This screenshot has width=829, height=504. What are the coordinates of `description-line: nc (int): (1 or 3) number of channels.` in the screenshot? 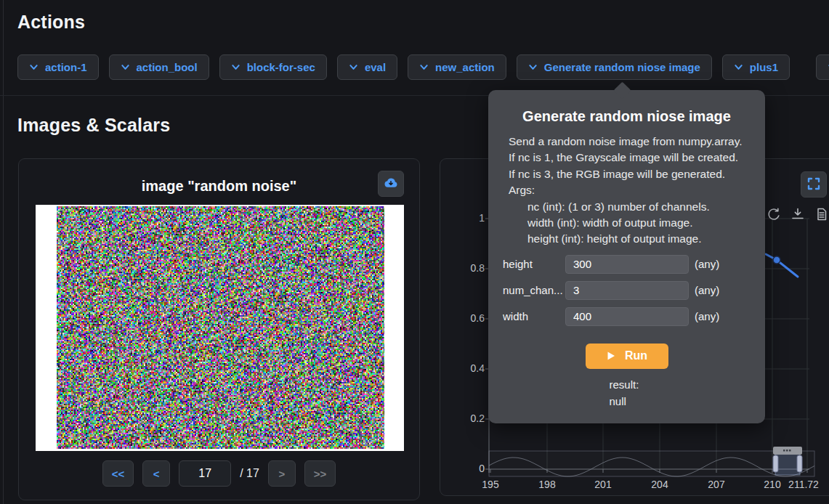 It's located at (636, 207).